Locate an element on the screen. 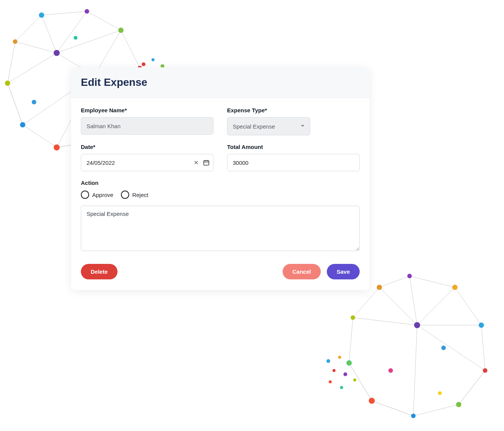  delete-button: Delete is located at coordinates (99, 271).